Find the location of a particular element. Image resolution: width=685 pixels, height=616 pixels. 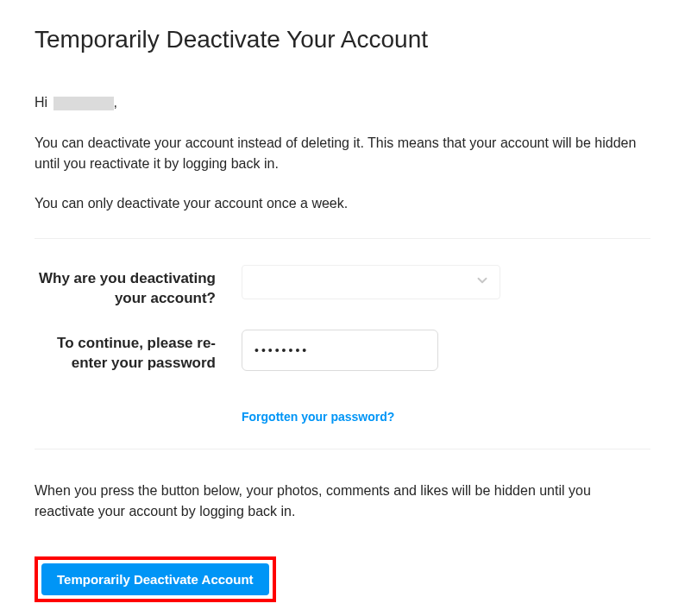

reason-label: Why are you deactivating your account? is located at coordinates (138, 286).